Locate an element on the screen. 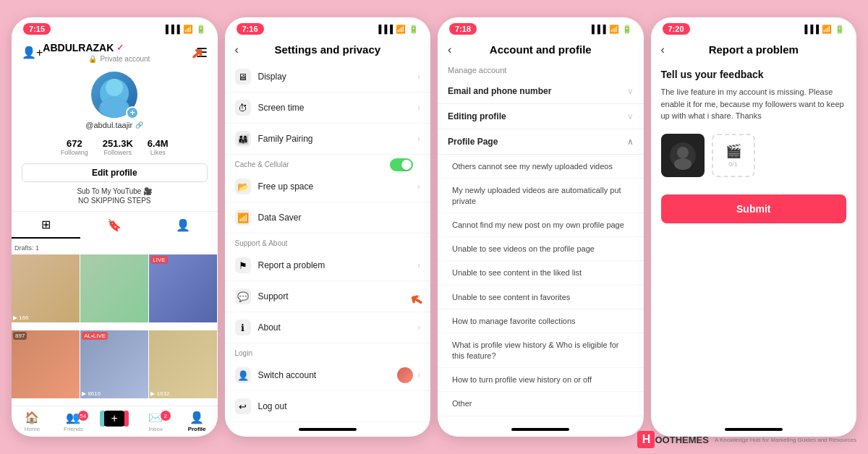 This screenshot has width=868, height=454. profile-page-section: Profile Page ∧ is located at coordinates (541, 142).